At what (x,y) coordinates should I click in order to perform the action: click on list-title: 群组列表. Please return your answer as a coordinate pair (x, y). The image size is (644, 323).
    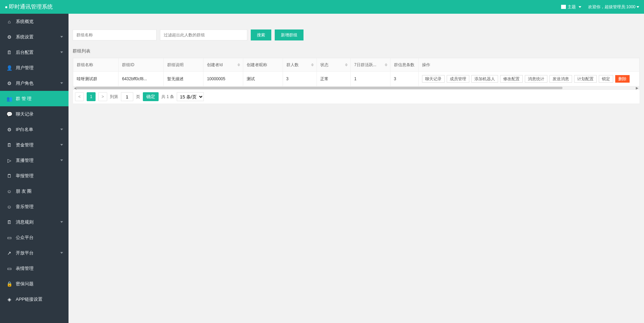
    Looking at the image, I should click on (356, 51).